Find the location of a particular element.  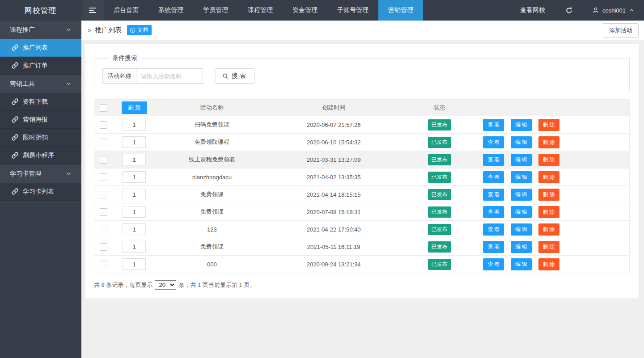

sidebar-item-2-0: 学习卡列表 is located at coordinates (41, 192).